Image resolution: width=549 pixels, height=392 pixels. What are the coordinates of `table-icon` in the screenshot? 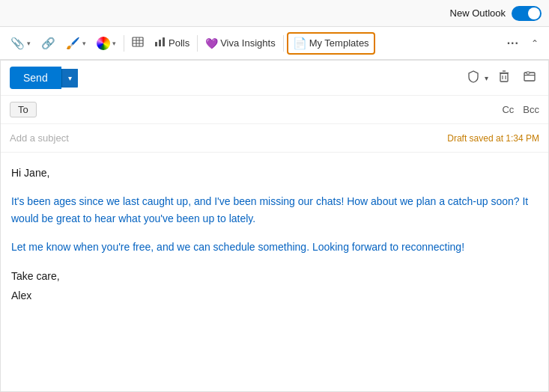 It's located at (138, 43).